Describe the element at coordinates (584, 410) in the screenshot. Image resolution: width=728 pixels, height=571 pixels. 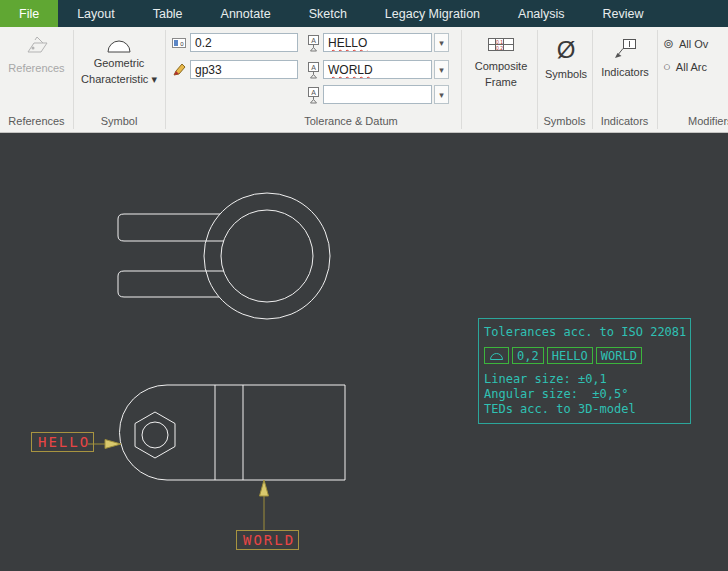
I see `note-teds: TEDs acc. to 3D-model` at that location.